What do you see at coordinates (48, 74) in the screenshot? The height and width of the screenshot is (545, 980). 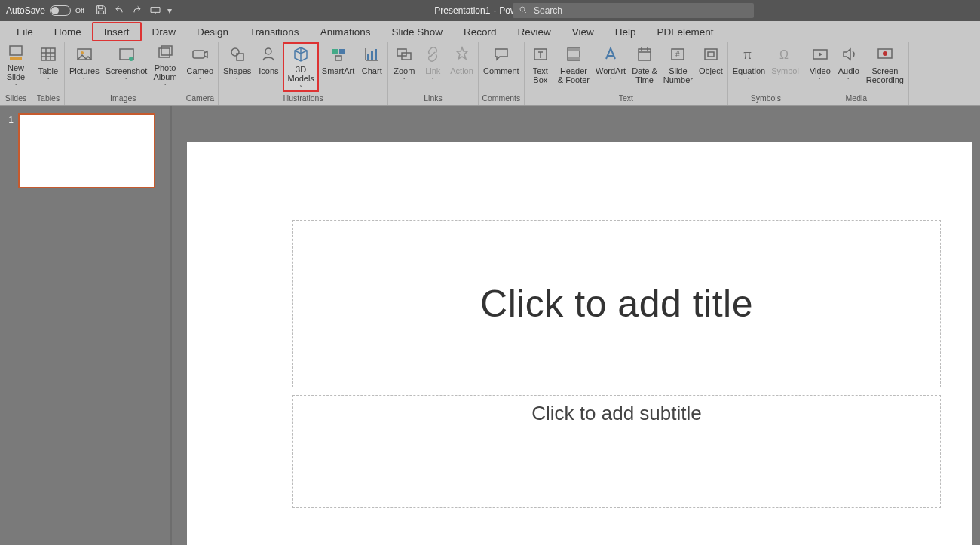 I see `group-tables: Table ˅ Tables` at bounding box center [48, 74].